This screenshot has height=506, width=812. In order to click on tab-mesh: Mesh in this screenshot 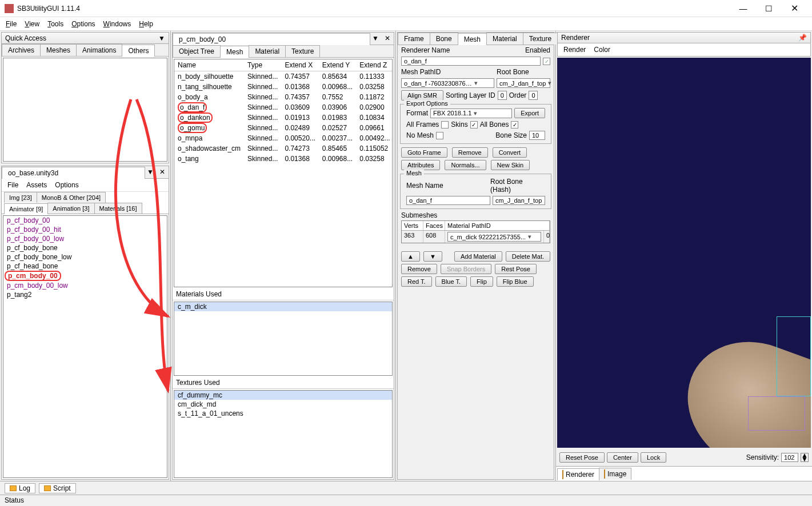, I will do `click(234, 51)`.